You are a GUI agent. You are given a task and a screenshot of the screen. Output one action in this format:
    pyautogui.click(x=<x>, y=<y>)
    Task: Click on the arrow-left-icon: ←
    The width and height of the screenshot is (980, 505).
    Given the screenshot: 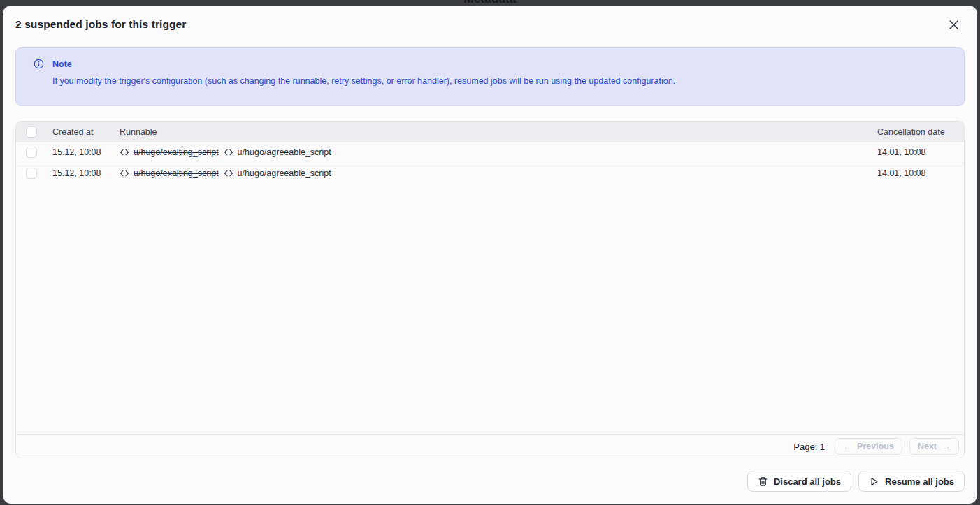 What is the action you would take?
    pyautogui.click(x=847, y=447)
    